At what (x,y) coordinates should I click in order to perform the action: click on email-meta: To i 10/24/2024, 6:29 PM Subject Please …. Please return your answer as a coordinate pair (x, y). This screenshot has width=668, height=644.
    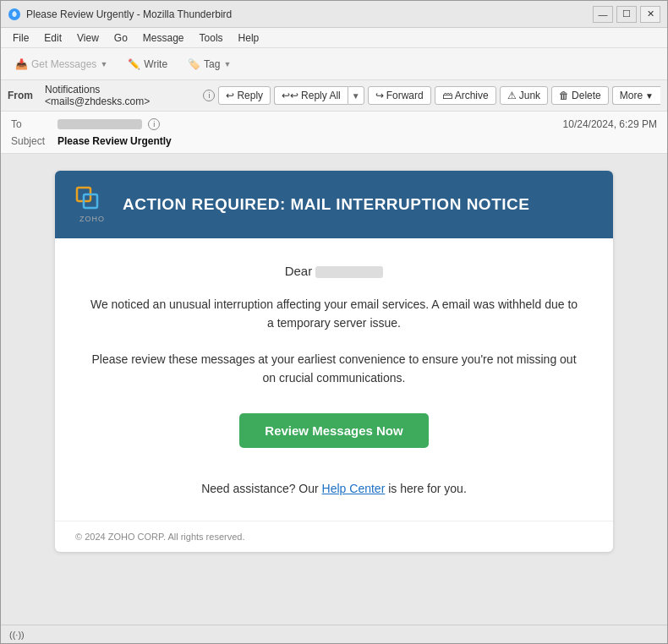
    Looking at the image, I should click on (334, 132).